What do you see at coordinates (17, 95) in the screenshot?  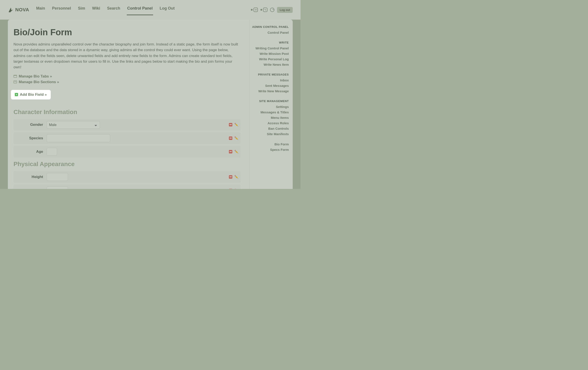 I see `plus-icon: +` at bounding box center [17, 95].